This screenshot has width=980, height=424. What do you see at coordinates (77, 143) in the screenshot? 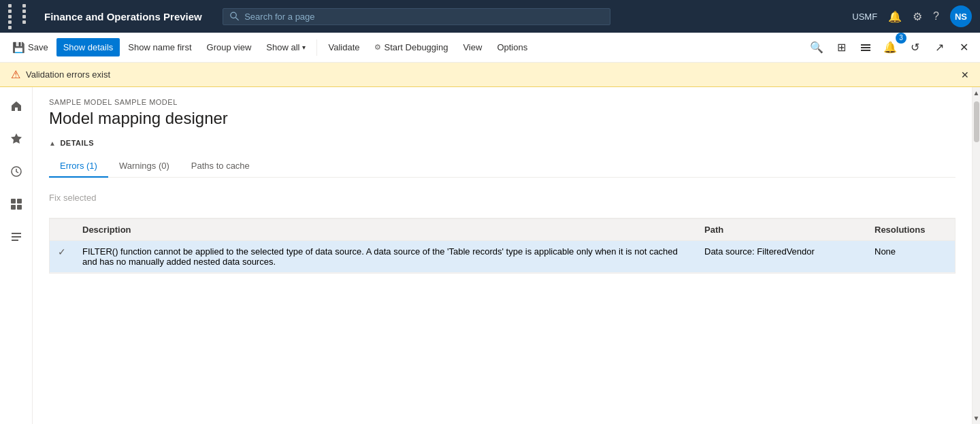
I see `details-label: DETAILS` at bounding box center [77, 143].